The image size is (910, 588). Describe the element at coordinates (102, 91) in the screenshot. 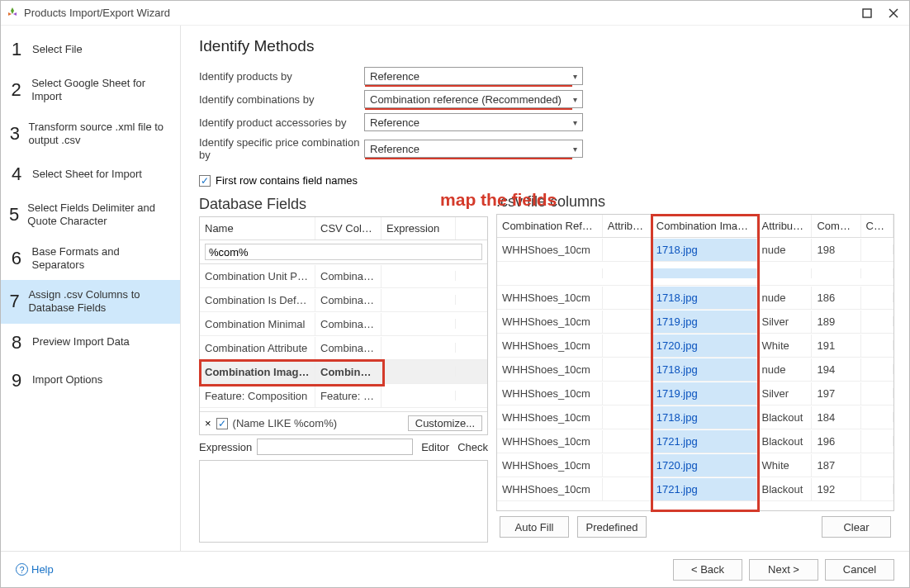

I see `step-label: Select Google Sheet for Import` at that location.